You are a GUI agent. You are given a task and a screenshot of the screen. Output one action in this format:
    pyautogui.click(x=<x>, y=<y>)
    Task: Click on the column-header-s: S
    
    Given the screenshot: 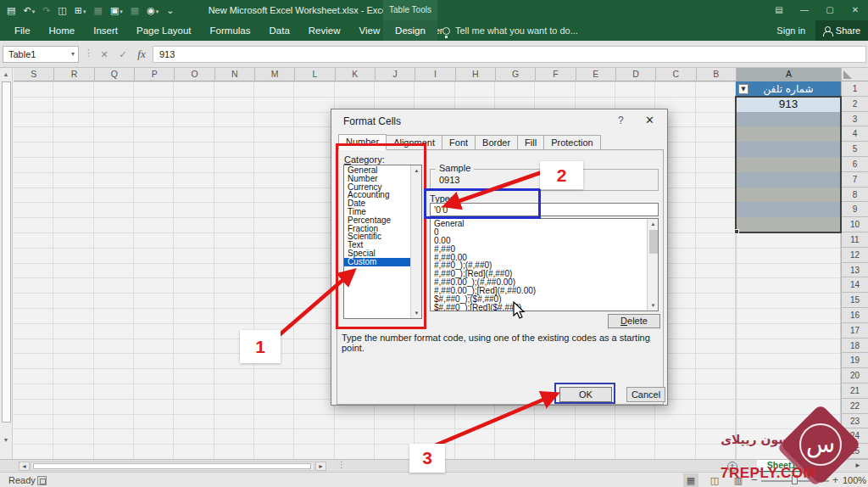 What is the action you would take?
    pyautogui.click(x=34, y=75)
    